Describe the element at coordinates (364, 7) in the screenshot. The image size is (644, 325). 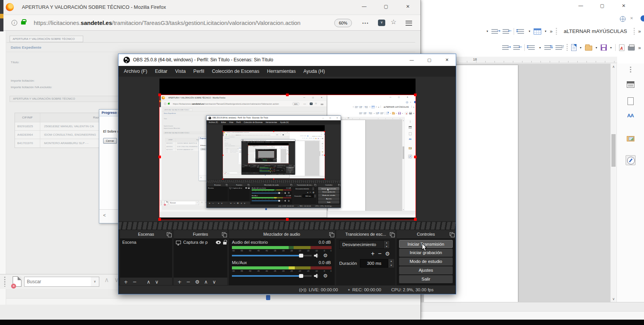
I see `firefox-minimize-button: —` at that location.